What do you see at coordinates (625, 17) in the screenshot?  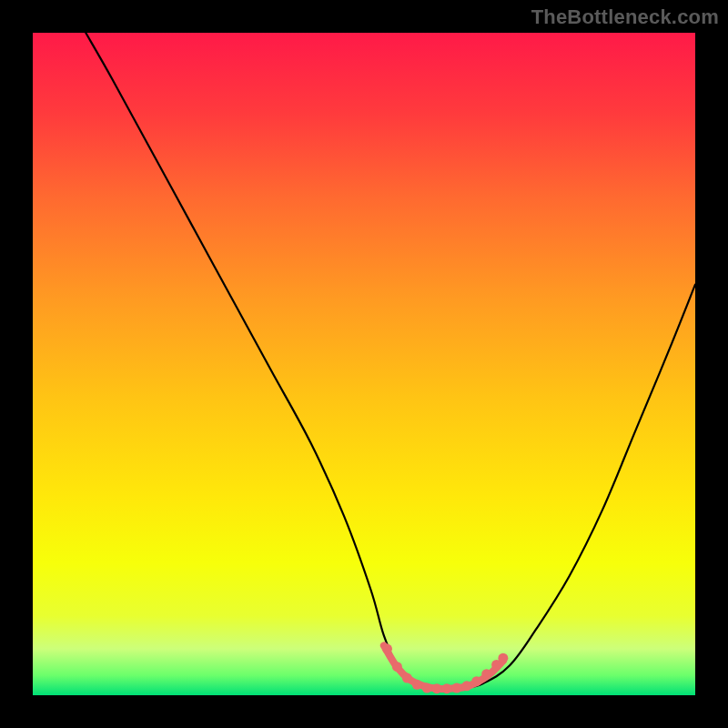 I see `watermark-label: TheBottleneck.com` at bounding box center [625, 17].